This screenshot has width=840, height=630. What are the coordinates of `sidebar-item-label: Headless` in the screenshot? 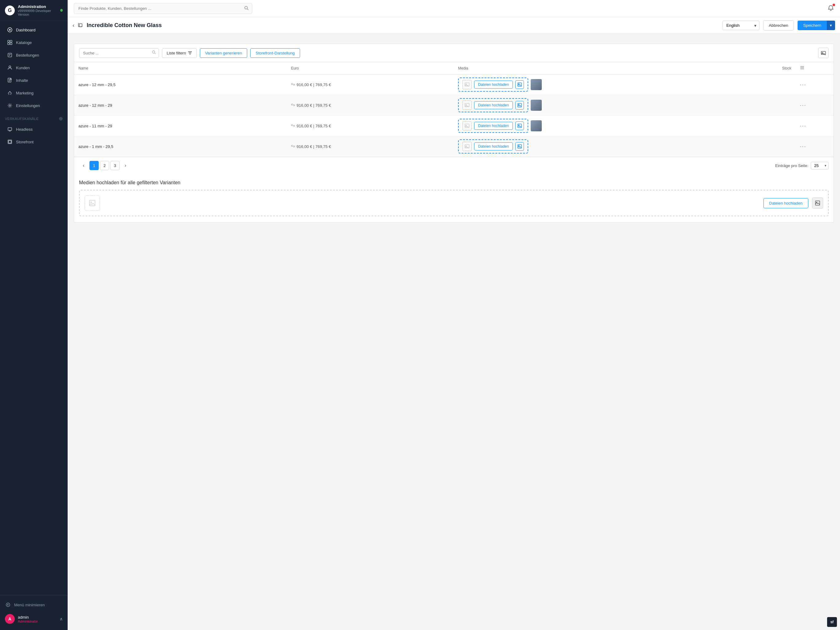 It's located at (24, 129).